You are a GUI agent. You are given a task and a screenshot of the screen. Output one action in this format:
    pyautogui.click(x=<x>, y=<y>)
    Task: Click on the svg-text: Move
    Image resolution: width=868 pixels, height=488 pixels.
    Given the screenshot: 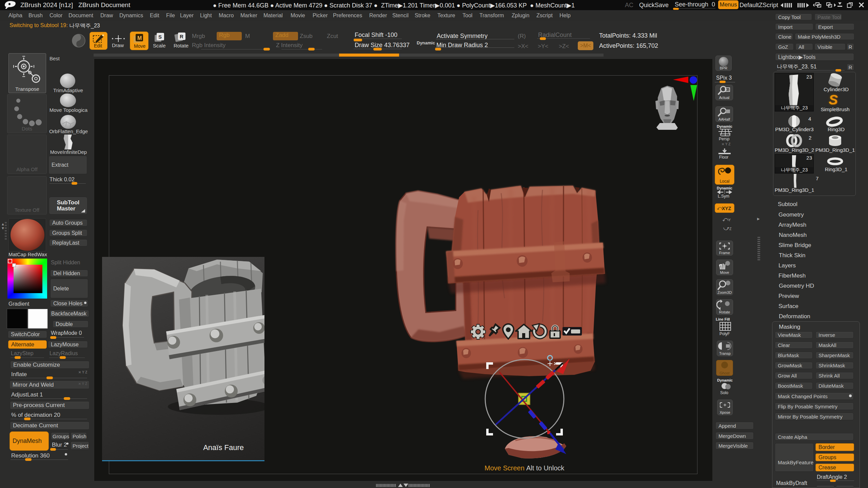 What is the action you would take?
    pyautogui.click(x=140, y=46)
    